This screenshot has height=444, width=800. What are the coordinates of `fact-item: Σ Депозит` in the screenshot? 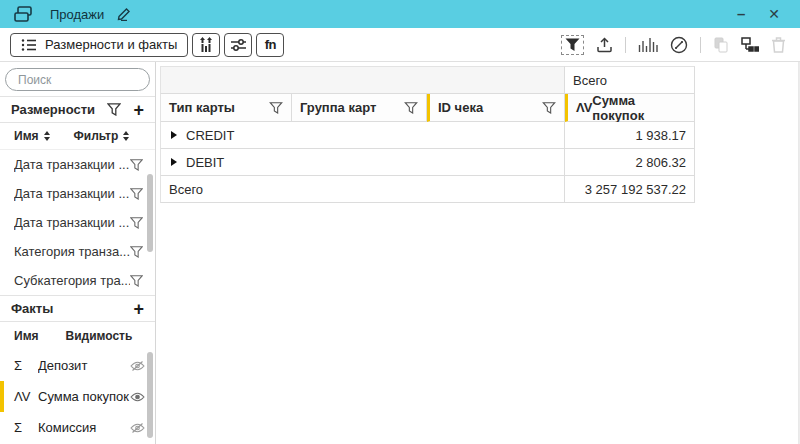 It's located at (78, 366).